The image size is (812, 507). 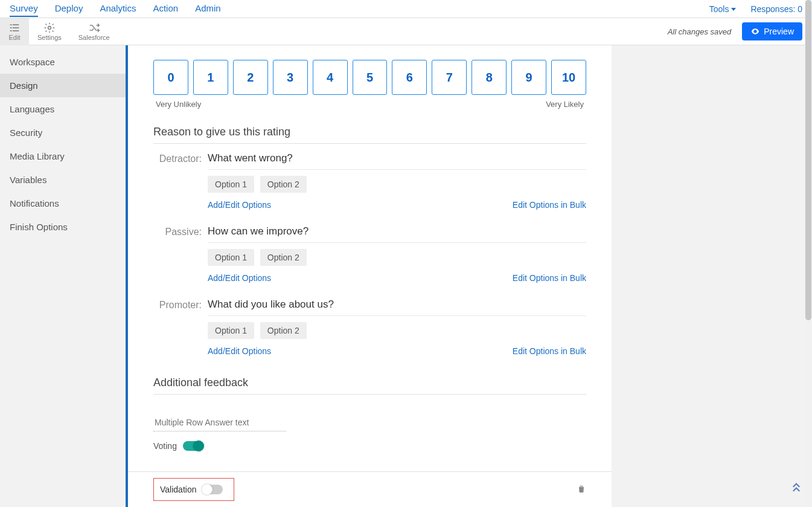 What do you see at coordinates (734, 10) in the screenshot?
I see `chevron-down-icon` at bounding box center [734, 10].